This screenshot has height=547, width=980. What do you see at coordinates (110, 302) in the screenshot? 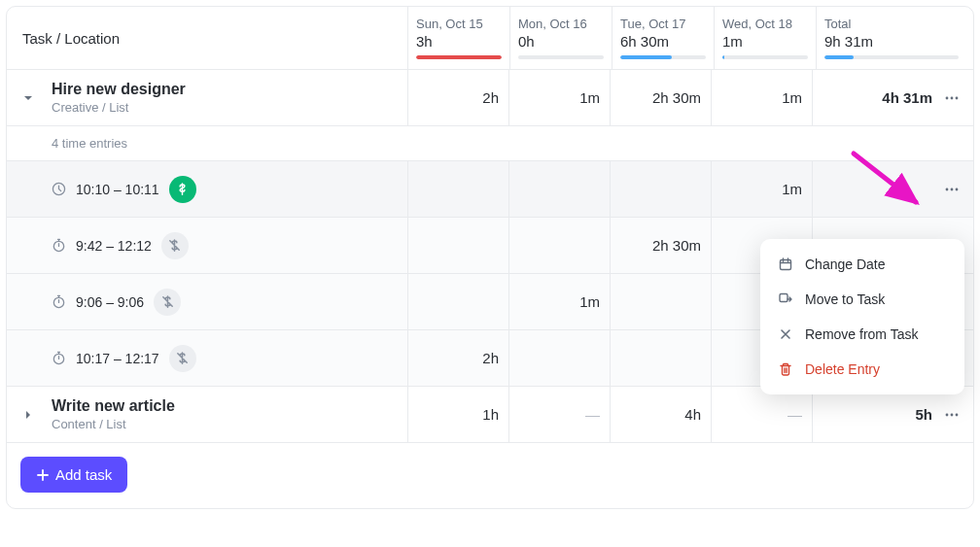
I see `entry-time-range: 9:06 – 9:06` at bounding box center [110, 302].